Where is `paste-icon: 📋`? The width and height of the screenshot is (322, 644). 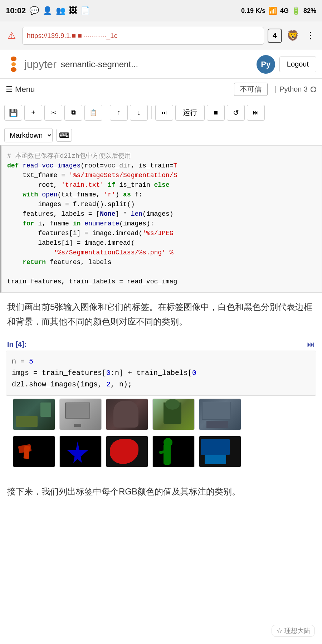
paste-icon: 📋 is located at coordinates (93, 113).